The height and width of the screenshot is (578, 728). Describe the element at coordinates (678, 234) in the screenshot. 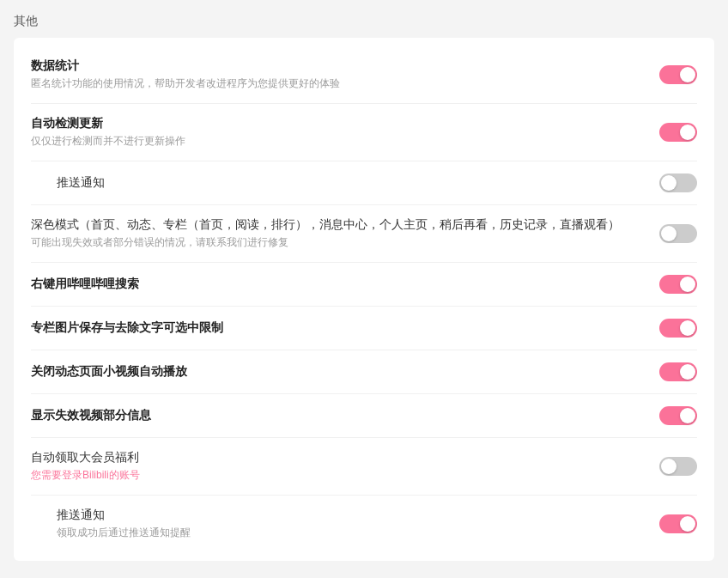

I see `toggle-dark-mode` at that location.